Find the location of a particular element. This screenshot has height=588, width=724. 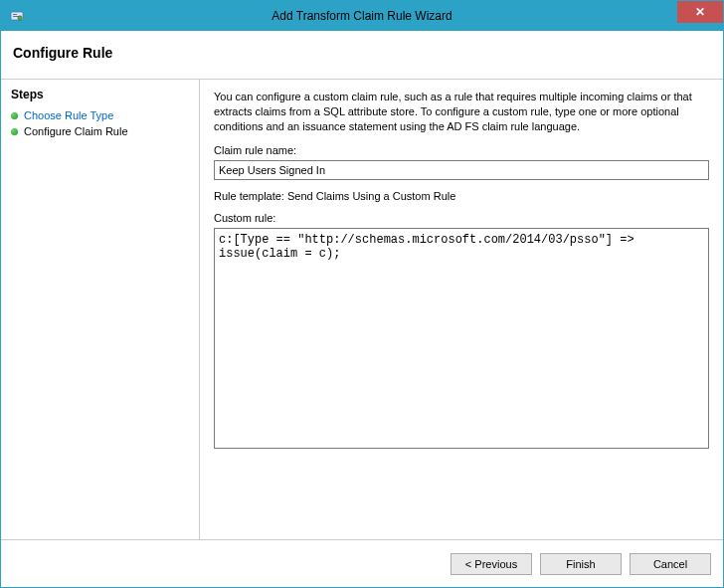

wizard-header: Configure Rule is located at coordinates (362, 56).